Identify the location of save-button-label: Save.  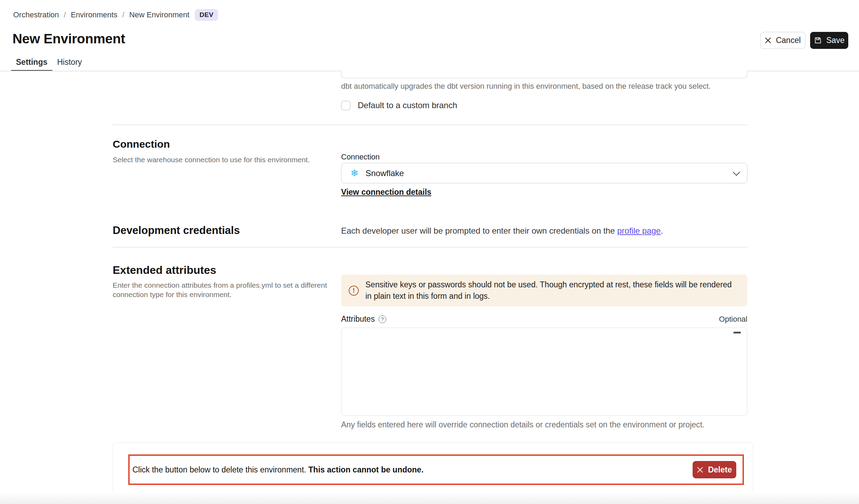
(835, 40).